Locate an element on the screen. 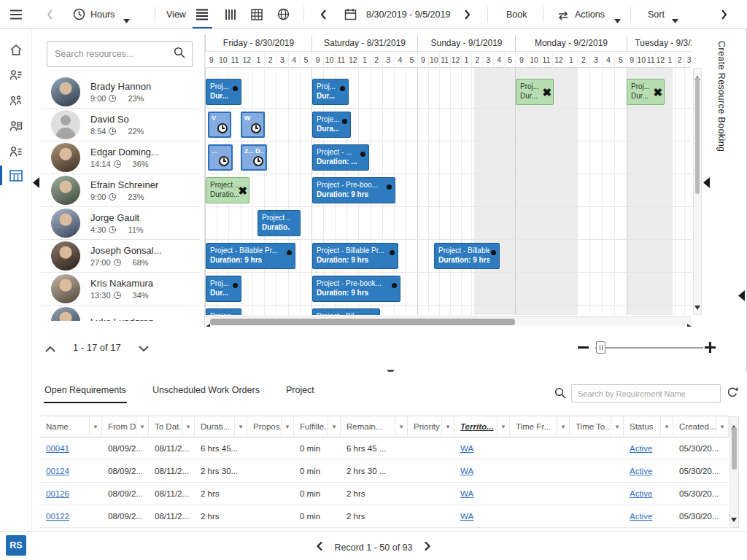  table-row: 0004108/09/2...08/11/2...6 hrs 45...0 mi… is located at coordinates (384, 449).